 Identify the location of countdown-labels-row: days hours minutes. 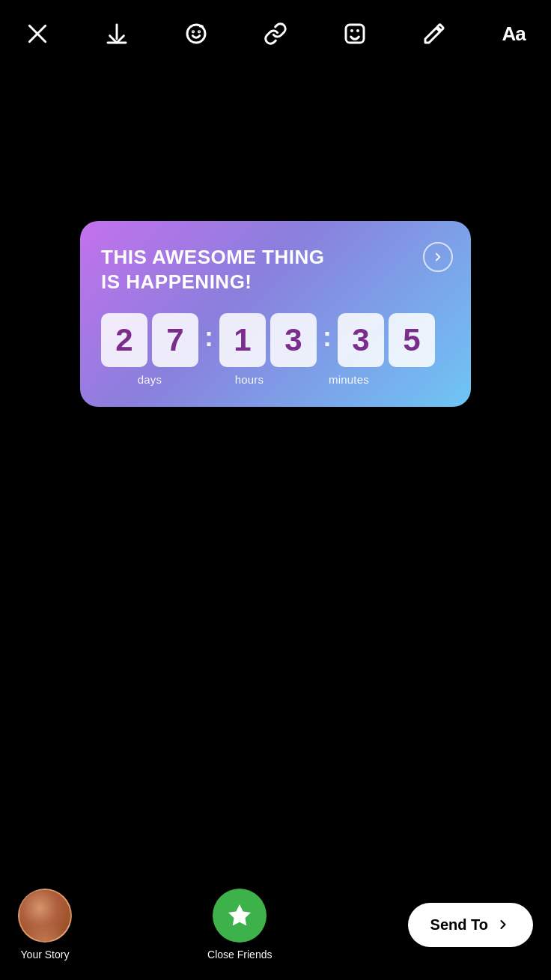
(276, 379).